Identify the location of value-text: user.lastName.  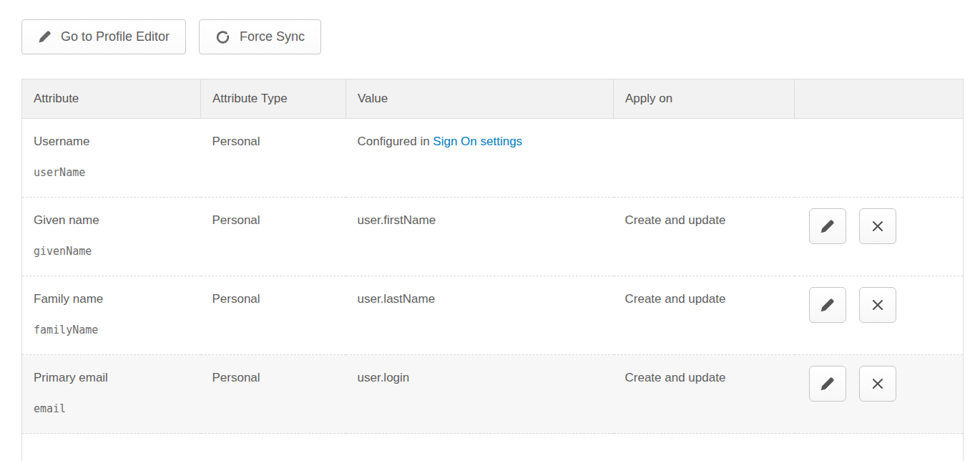
(396, 299).